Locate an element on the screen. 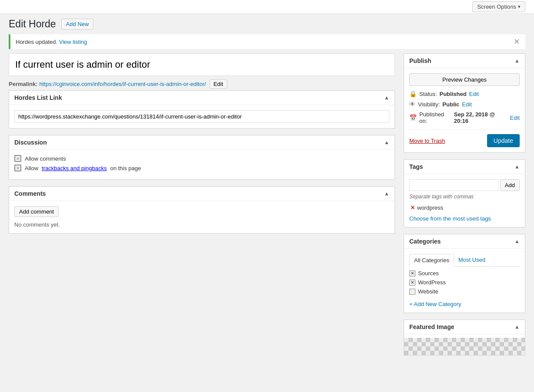  category-item-wordpress: WordPress is located at coordinates (464, 282).